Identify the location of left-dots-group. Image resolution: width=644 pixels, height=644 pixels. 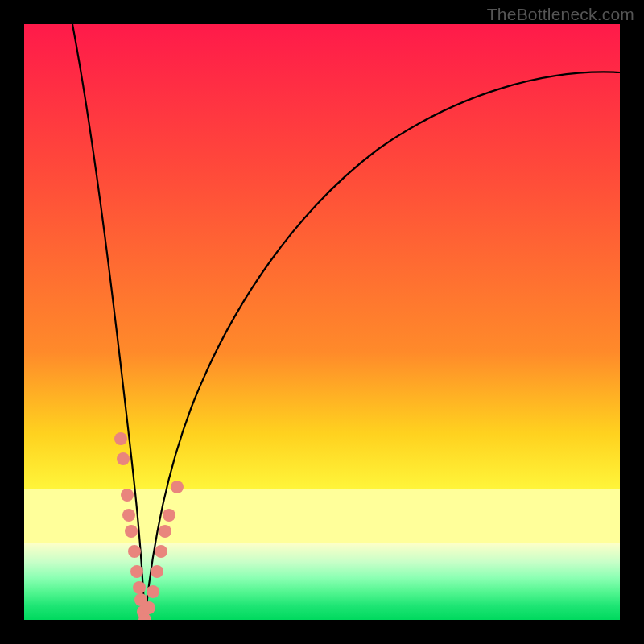
(133, 526).